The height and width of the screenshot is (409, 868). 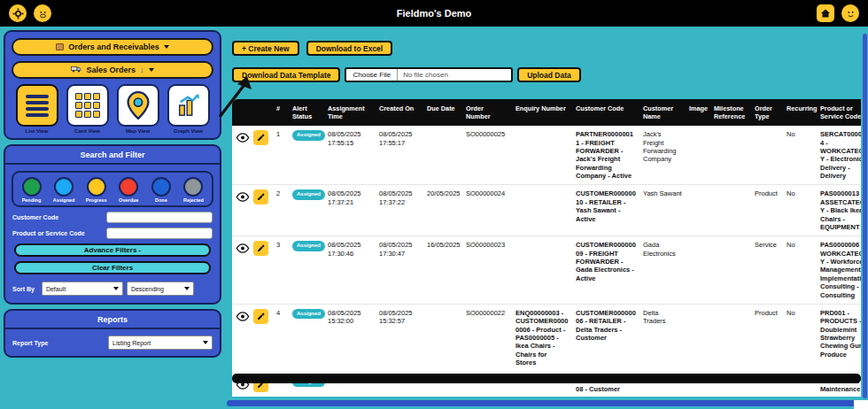 I want to click on chevron-down-icon, so click(x=205, y=343).